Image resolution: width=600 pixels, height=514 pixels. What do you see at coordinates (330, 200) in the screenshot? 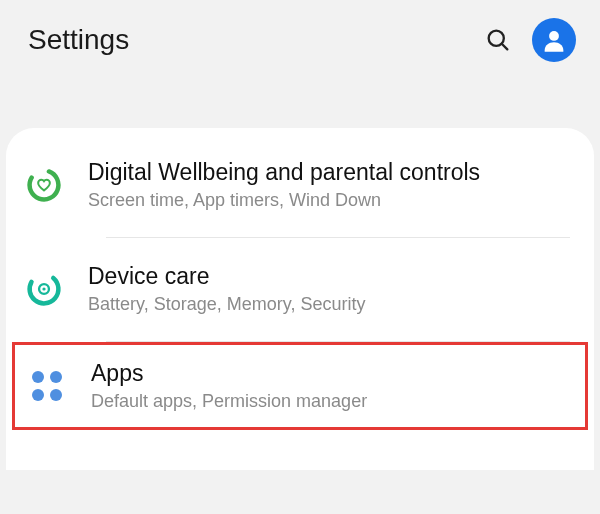
I see `settings-item-subtitle: Screen time, App timers, Wind Down` at bounding box center [330, 200].